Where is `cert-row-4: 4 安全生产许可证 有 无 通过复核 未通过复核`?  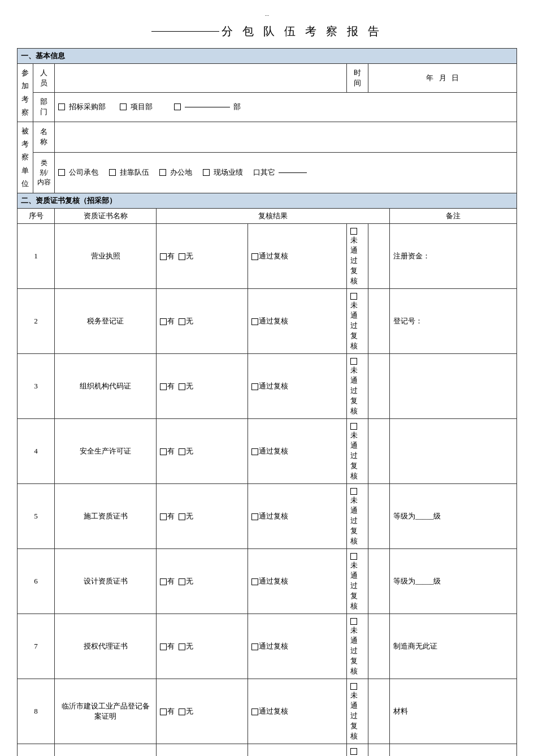 cert-row-4: 4 安全生产许可证 有 无 通过复核 未通过复核 is located at coordinates (267, 451).